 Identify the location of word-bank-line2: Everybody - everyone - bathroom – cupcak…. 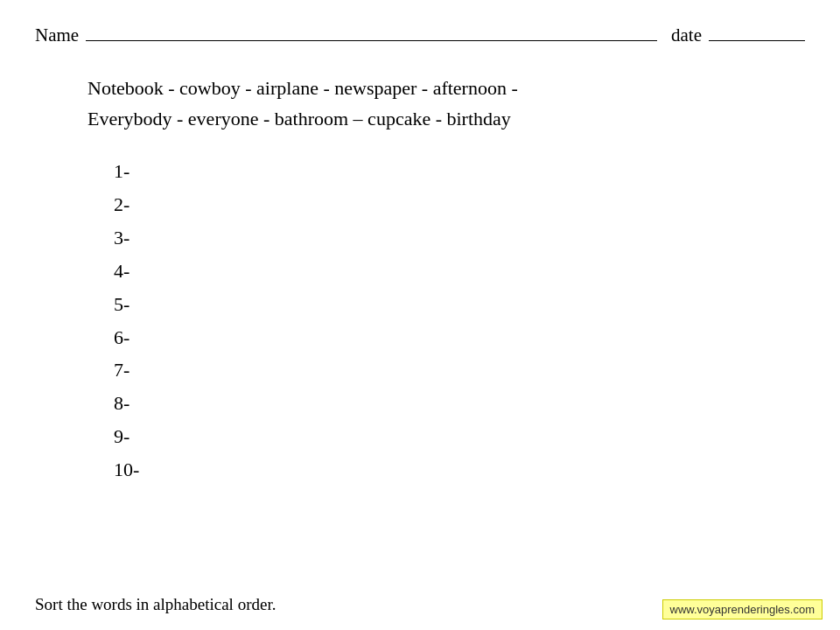
(429, 119).